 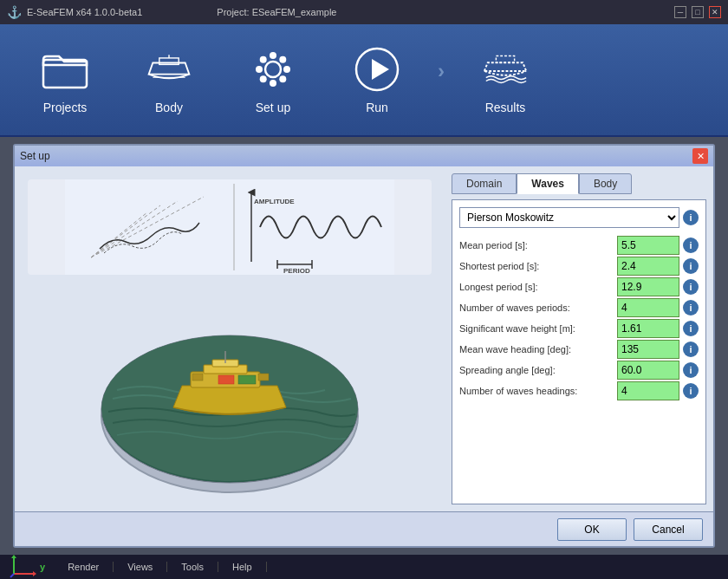 I want to click on results-label: Results, so click(x=506, y=107).